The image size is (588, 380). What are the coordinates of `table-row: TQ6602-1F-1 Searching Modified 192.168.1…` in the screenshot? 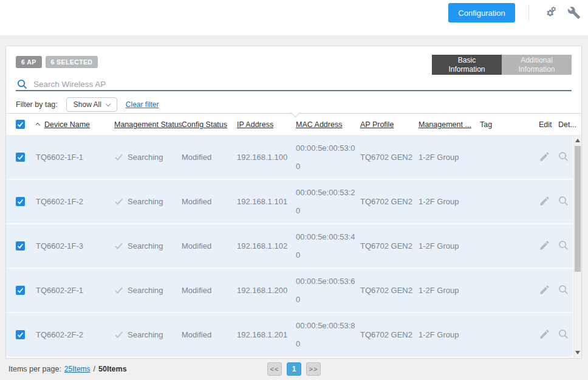 It's located at (289, 158).